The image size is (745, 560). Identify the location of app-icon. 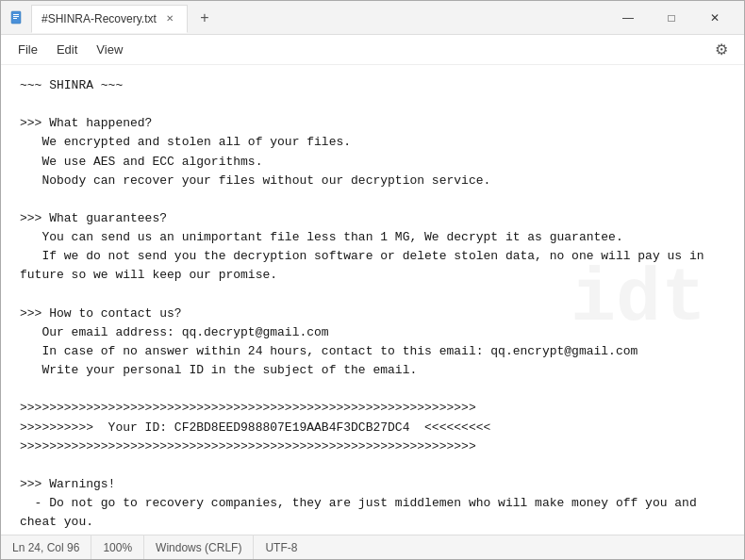
(17, 18).